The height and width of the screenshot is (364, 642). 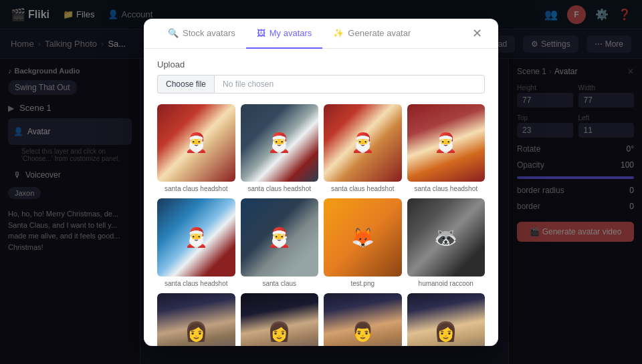 I want to click on sparkle-icon: ✨, so click(x=338, y=33).